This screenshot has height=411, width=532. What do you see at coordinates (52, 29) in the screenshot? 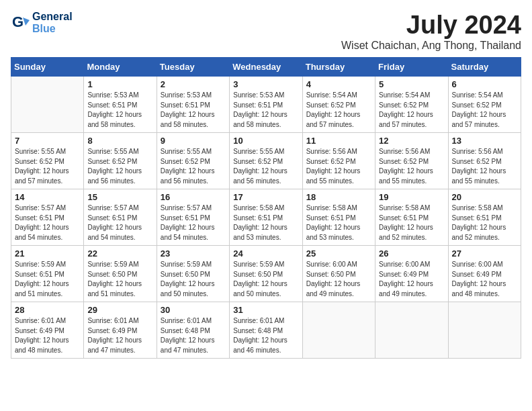
I see `logo-text-line2: Blue` at bounding box center [52, 29].